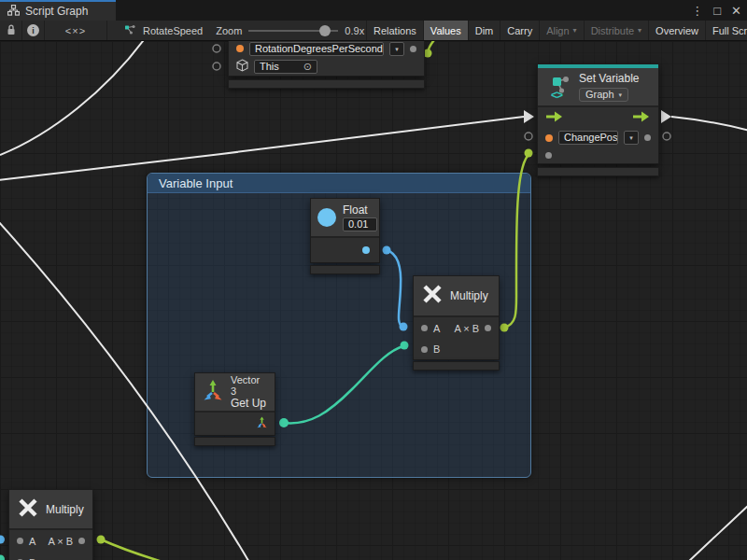 Image resolution: width=747 pixels, height=560 pixels. What do you see at coordinates (456, 329) in the screenshot?
I see `port-row-a: A A × B` at bounding box center [456, 329].